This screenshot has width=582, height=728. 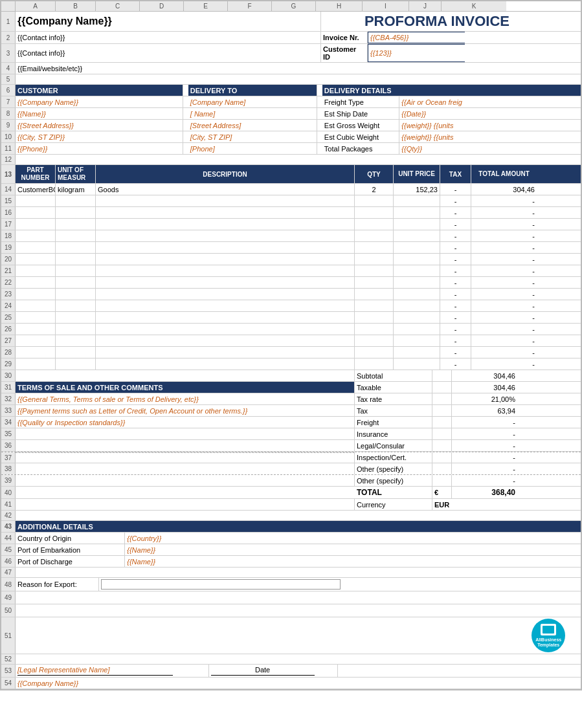 What do you see at coordinates (95, 670) in the screenshot?
I see `sig-line: [Legal Representative Name]` at bounding box center [95, 670].